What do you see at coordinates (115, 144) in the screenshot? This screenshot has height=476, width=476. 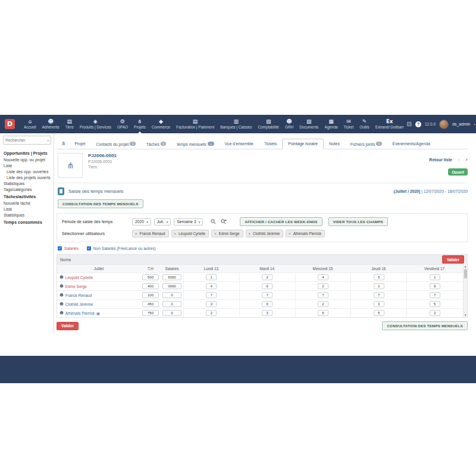 I see `tab-contacts-du-projet: Contacts du projet1` at bounding box center [115, 144].